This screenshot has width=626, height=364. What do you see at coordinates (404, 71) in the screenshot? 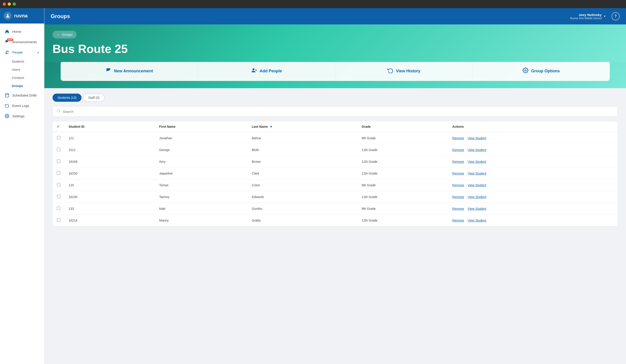
I see `view-history-card: View History` at bounding box center [404, 71].